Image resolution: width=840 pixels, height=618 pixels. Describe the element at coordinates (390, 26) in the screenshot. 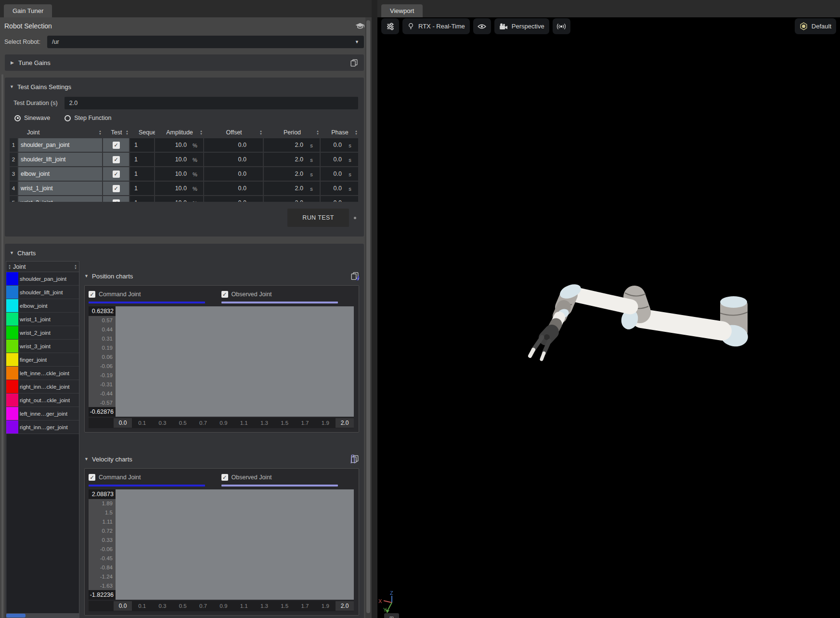

I see `viewport-settings-button` at that location.